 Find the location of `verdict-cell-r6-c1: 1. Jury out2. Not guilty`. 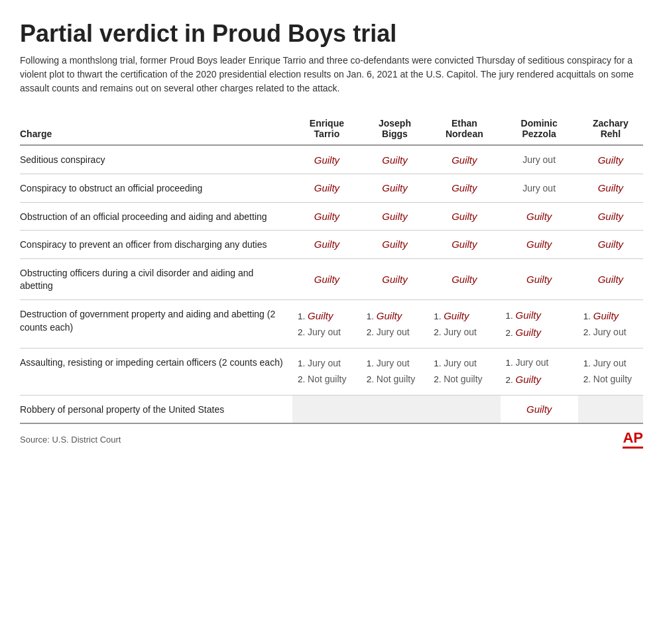

verdict-cell-r6-c1: 1. Jury out2. Not guilty is located at coordinates (395, 371).